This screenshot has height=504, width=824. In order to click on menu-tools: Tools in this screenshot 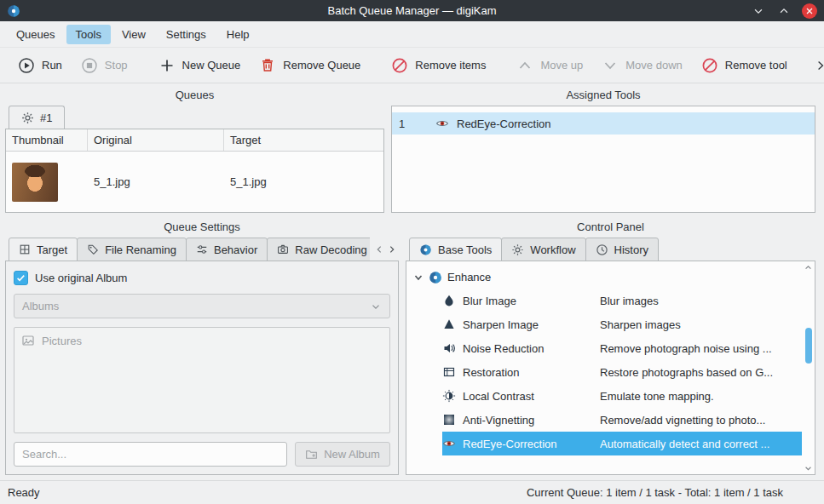, I will do `click(89, 34)`.